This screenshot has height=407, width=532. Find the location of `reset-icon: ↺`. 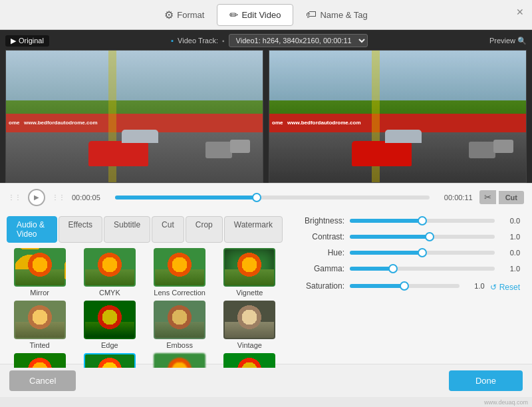

reset-icon: ↺ is located at coordinates (493, 287).